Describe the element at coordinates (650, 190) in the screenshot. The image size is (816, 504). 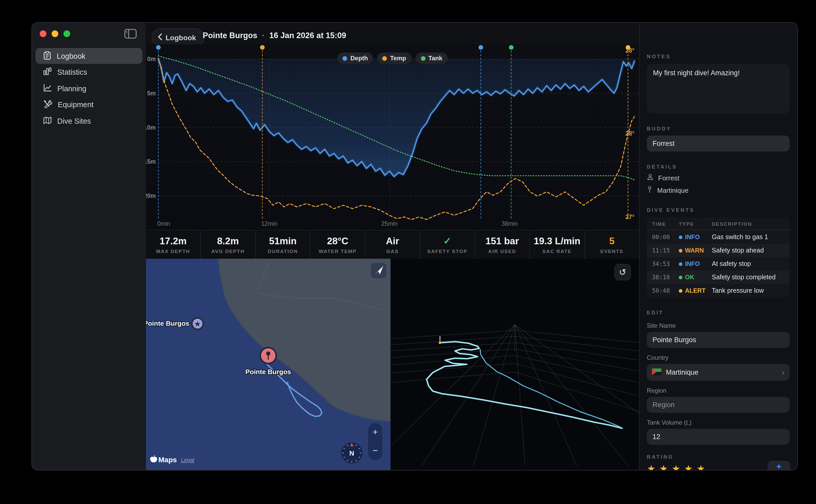
I see `map-pin-icon` at that location.